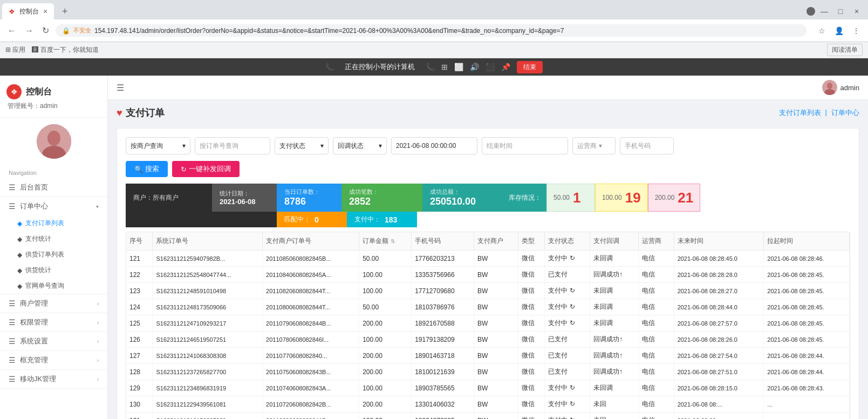 This screenshot has width=868, height=419. Describe the element at coordinates (488, 340) in the screenshot. I see `table-row: 126 S16231121246519507251 20110780608082…` at that location.